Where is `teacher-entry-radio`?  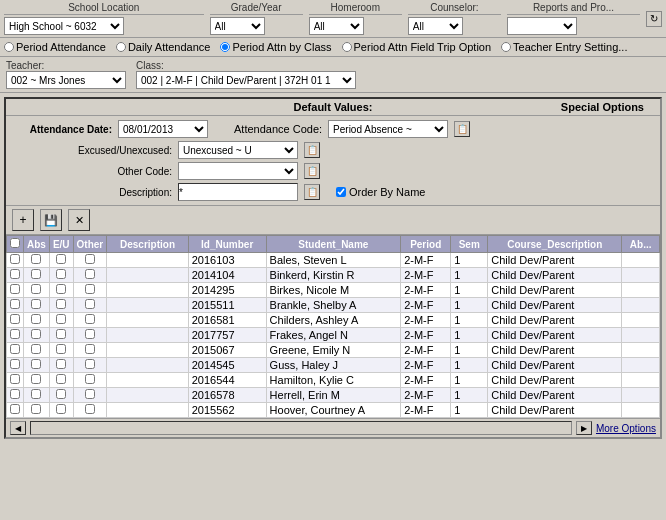
teacher-entry-radio is located at coordinates (506, 47).